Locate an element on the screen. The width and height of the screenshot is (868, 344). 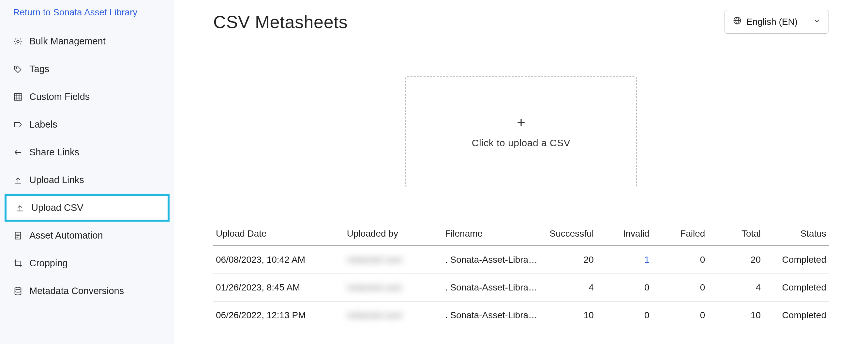
cell-total: 20 is located at coordinates (735, 260).